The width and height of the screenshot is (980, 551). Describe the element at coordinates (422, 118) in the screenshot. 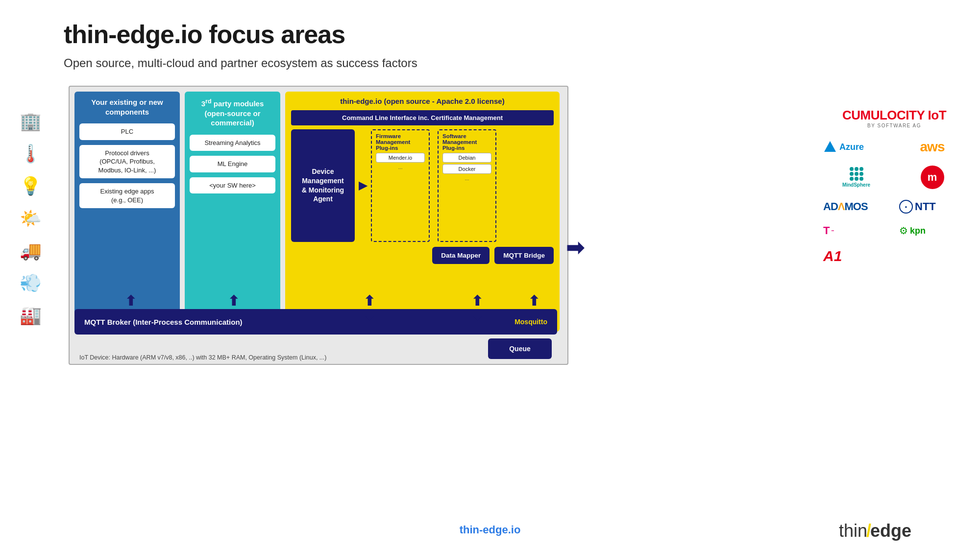

I see `cli-bar: Command Line Interface inc. Certificate …` at that location.